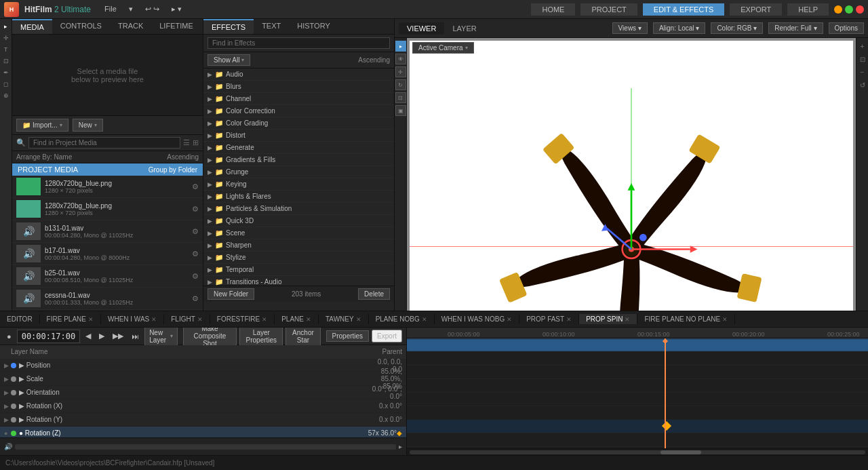 This screenshot has height=470, width=868. Describe the element at coordinates (298, 197) in the screenshot. I see `effect-category-lights: ▶ 📁 Lights & Flares` at that location.